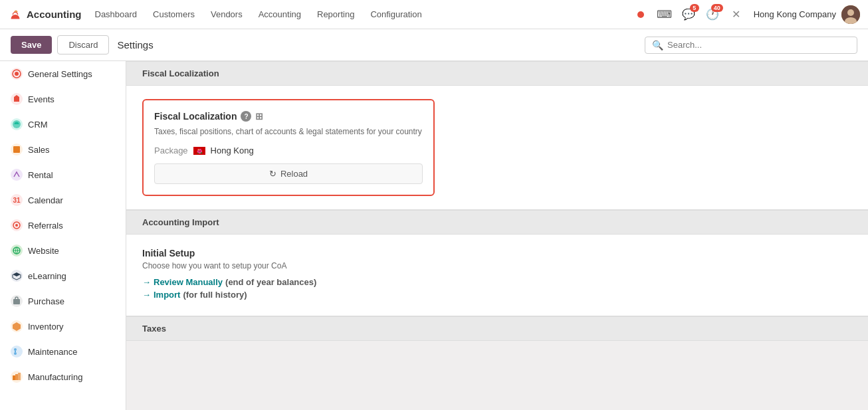 This screenshot has height=410, width=868. Describe the element at coordinates (233, 150) in the screenshot. I see `package-value: Hong Kong` at that location.